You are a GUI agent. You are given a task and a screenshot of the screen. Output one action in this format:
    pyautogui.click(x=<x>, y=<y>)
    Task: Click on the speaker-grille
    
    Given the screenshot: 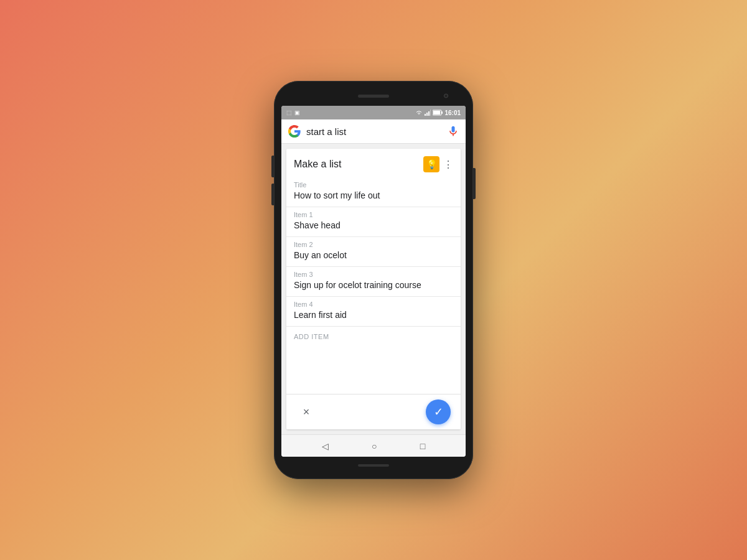 What is the action you would take?
    pyautogui.click(x=374, y=96)
    